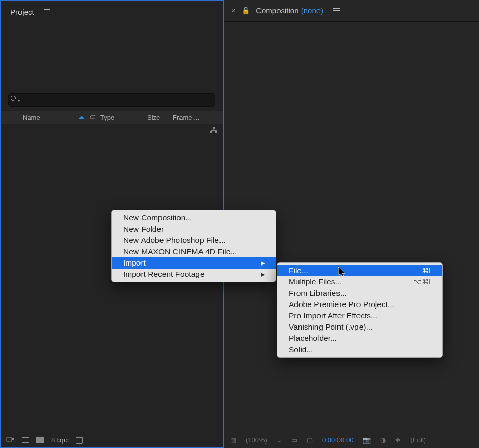 The image size is (479, 448). I want to click on menu-item-label: Solid..., so click(301, 350).